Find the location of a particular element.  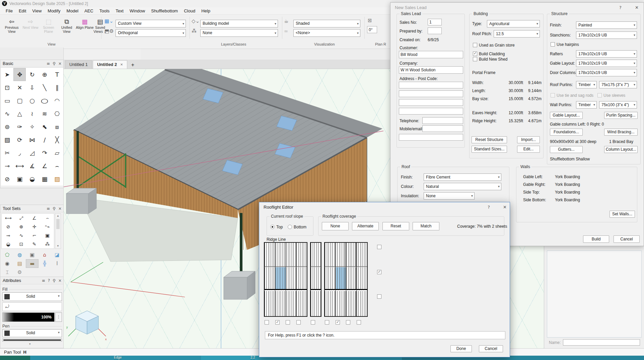

3d-polygon-tool: ≋ is located at coordinates (45, 114).